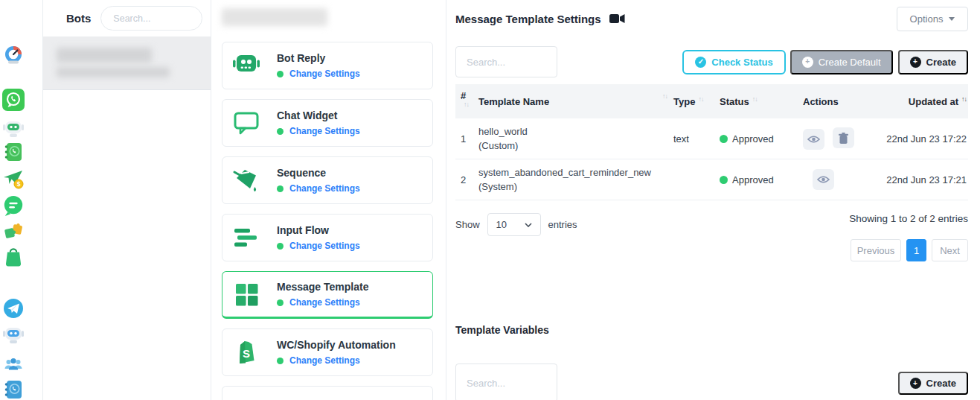  Describe the element at coordinates (13, 232) in the screenshot. I see `puzzle-icon` at that location.